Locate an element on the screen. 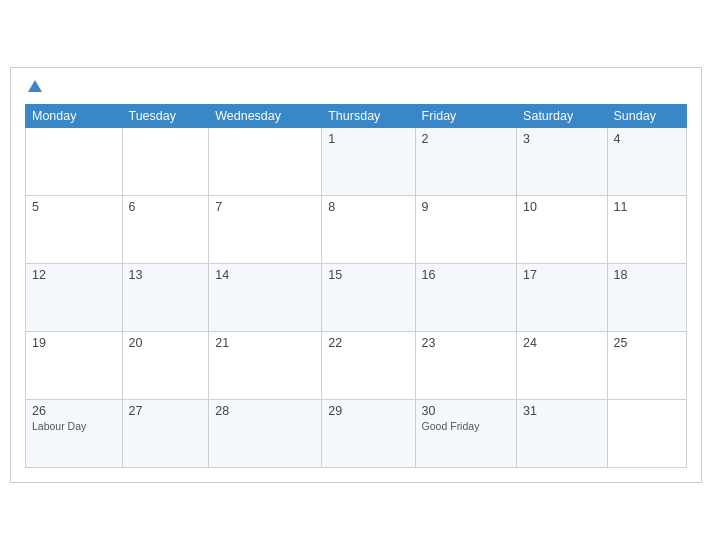 This screenshot has width=712, height=550. day-number: 5 is located at coordinates (74, 207).